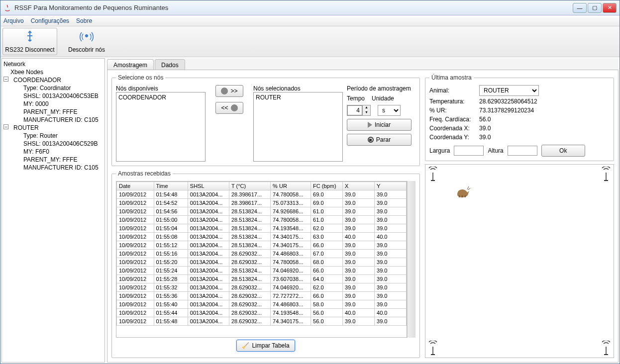  What do you see at coordinates (544, 110) in the screenshot?
I see `ur-value: 73.31378299120234` at bounding box center [544, 110].